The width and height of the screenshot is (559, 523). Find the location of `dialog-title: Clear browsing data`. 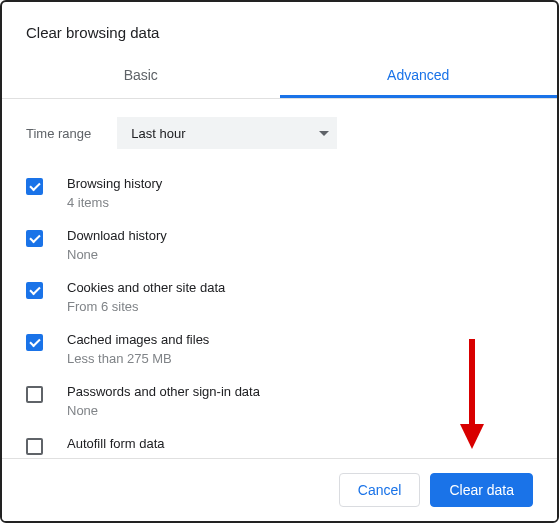

dialog-title: Clear browsing data is located at coordinates (280, 32).